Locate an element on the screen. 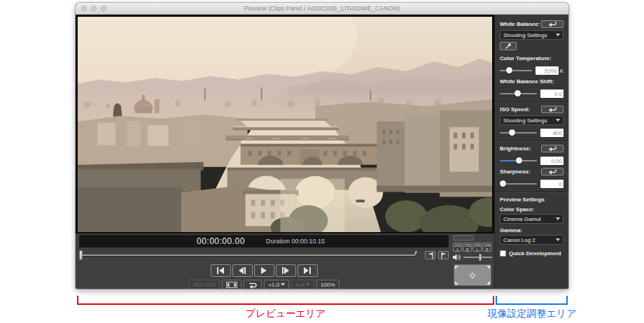 Image resolution: width=644 pixels, height=323 pixels. sharpness-label: Sharpness: is located at coordinates (515, 172).